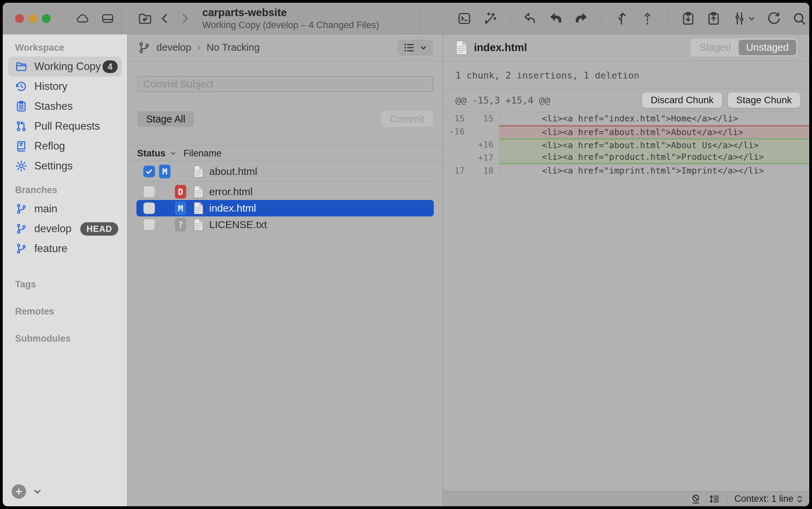 The image size is (812, 509). I want to click on sidebar-item-settings: Settings, so click(65, 166).